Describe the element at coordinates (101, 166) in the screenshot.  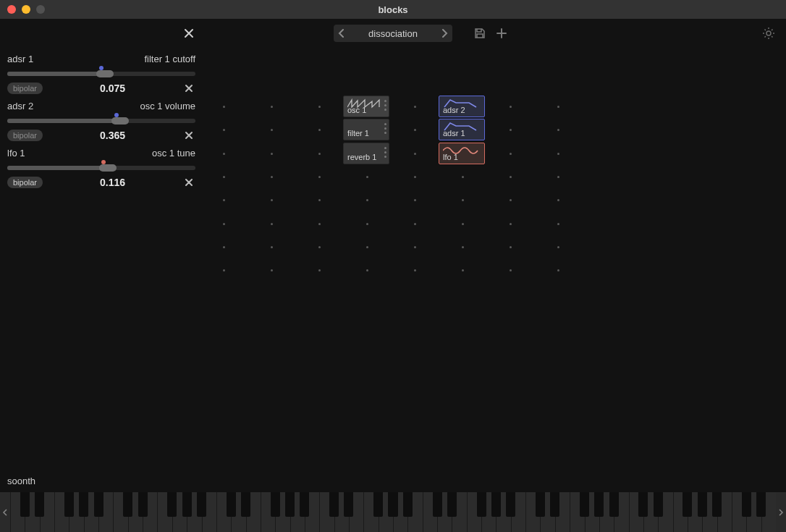
I see `modulation-row: lfo 1 osc 1 tune bipolar 0.116` at that location.